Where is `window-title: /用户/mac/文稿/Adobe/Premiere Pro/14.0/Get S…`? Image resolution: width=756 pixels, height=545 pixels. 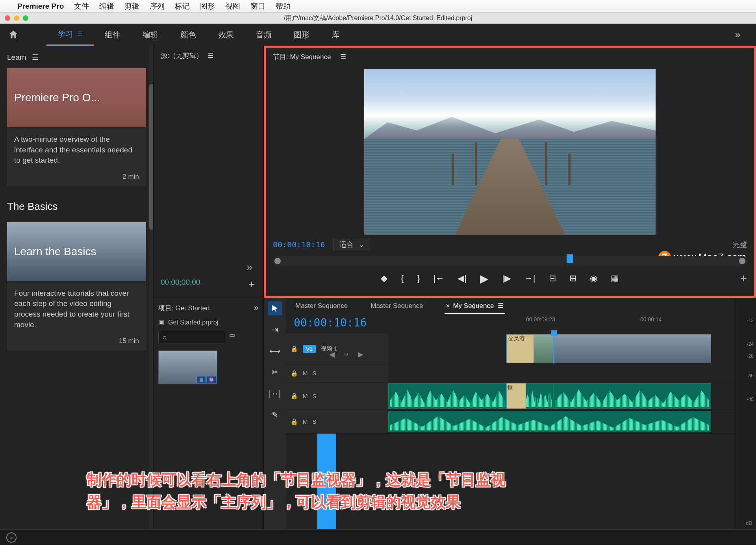
window-title: /用户/mac/文稿/Adobe/Premiere Pro/14.0/Get S… is located at coordinates (378, 18).